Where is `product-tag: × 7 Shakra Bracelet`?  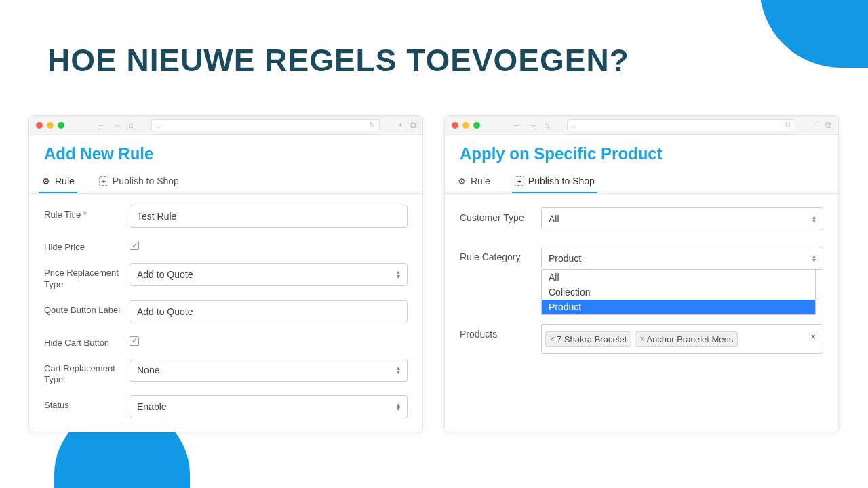
product-tag: × 7 Shakra Bracelet is located at coordinates (589, 339).